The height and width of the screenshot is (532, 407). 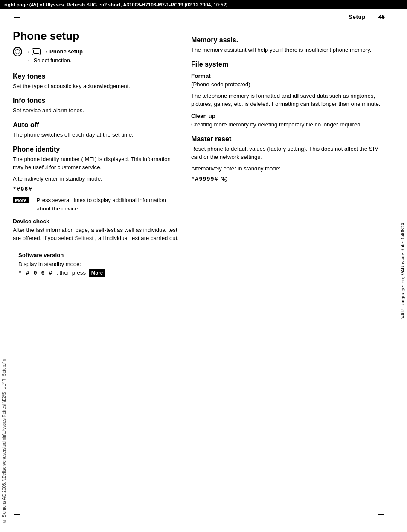 I want to click on format-sub: (Phone-code protected), so click(x=288, y=85).